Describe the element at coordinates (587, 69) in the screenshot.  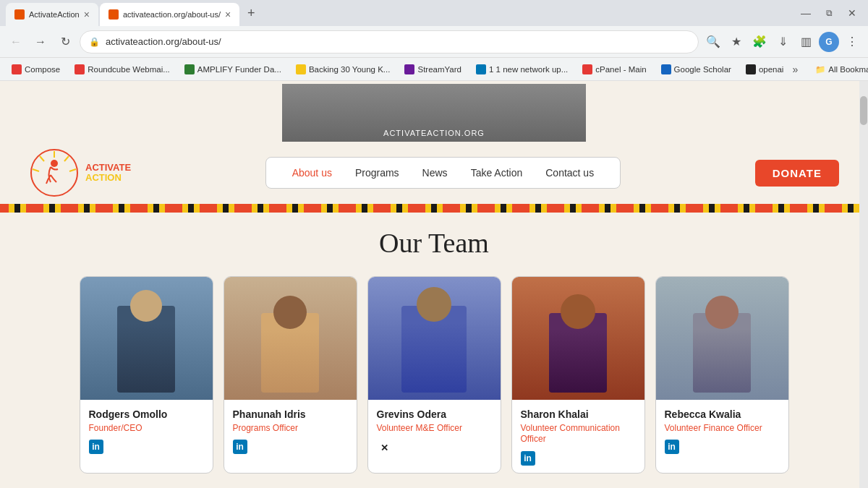
I see `bookmark-favicon-cpanel` at that location.